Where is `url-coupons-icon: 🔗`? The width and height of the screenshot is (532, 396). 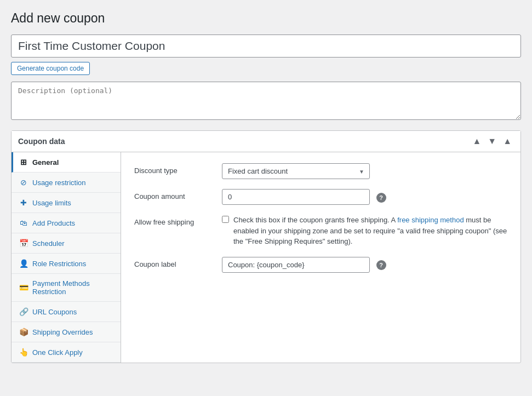 url-coupons-icon: 🔗 is located at coordinates (24, 312).